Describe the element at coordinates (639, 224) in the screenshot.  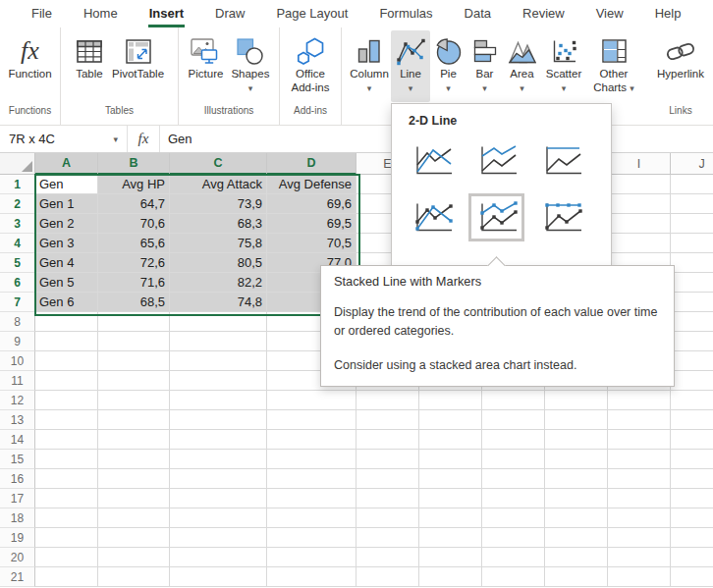
I see `cell-I3` at that location.